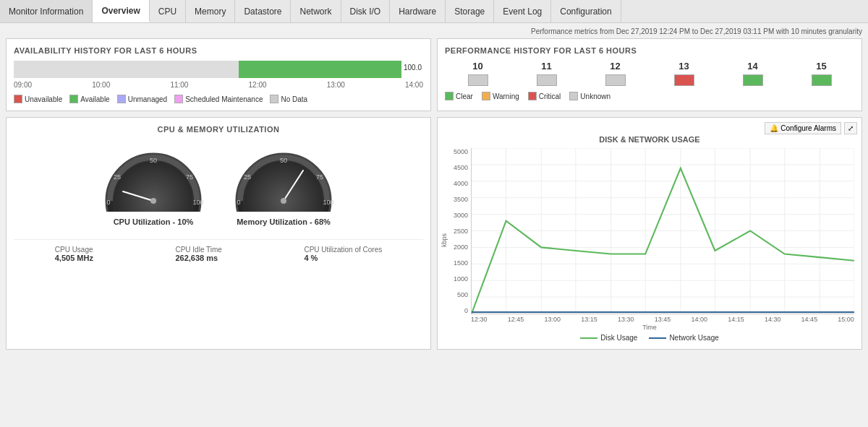 The image size is (868, 427). Describe the element at coordinates (218, 251) in the screenshot. I see `stats-row: CPU Usage 4,505 MHz CPU Idle Time 262,63…` at that location.